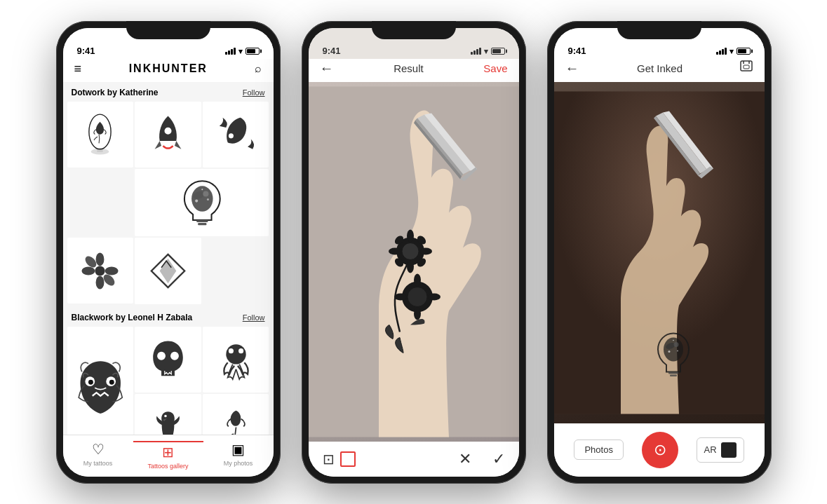 The width and height of the screenshot is (827, 504). Describe the element at coordinates (729, 450) in the screenshot. I see `ar-swatch` at that location.